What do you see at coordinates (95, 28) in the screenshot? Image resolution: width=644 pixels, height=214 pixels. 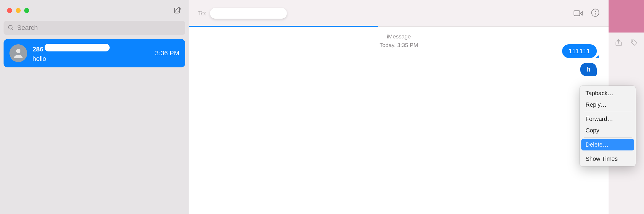 I see `search-input: Search` at bounding box center [95, 28].